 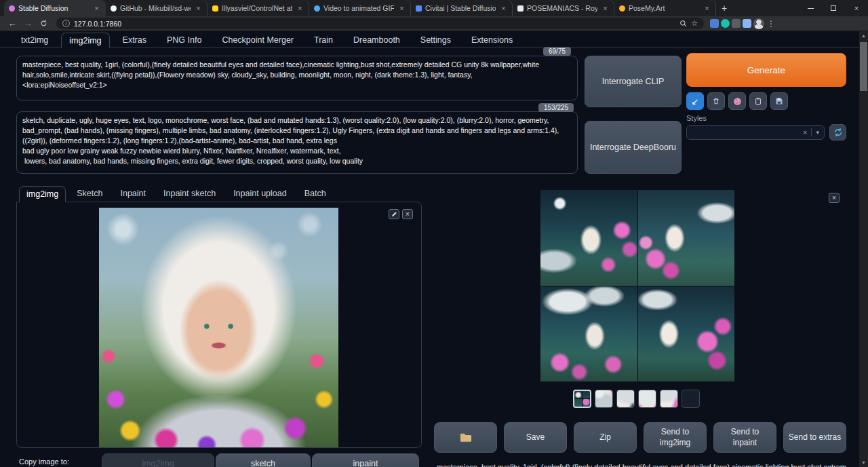 I want to click on extension-icon-gray, so click(x=736, y=23).